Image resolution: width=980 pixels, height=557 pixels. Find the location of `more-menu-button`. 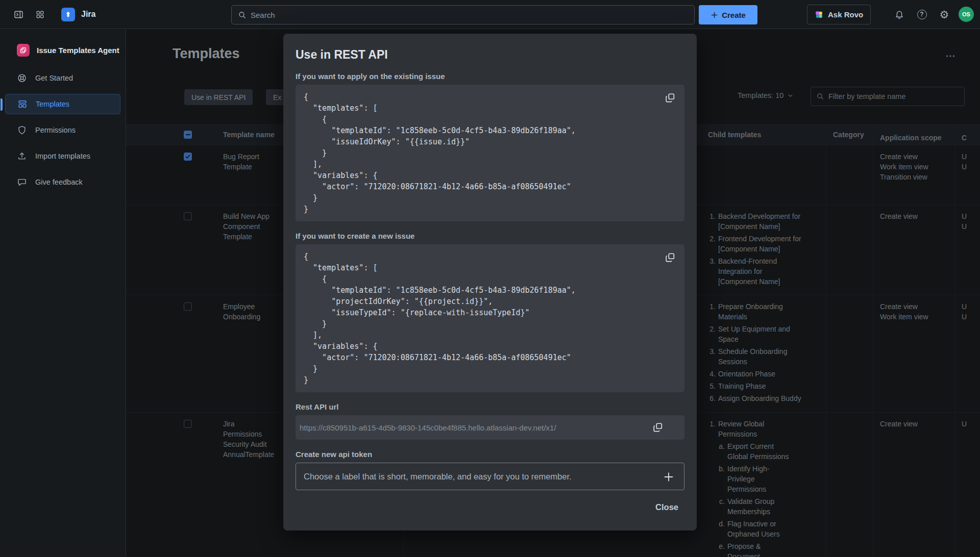

more-menu-button is located at coordinates (950, 56).